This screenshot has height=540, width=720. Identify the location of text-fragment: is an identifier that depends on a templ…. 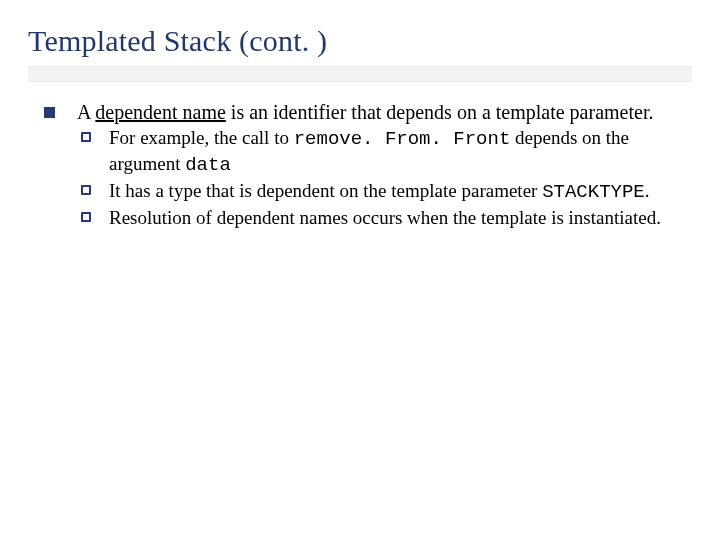
(440, 112).